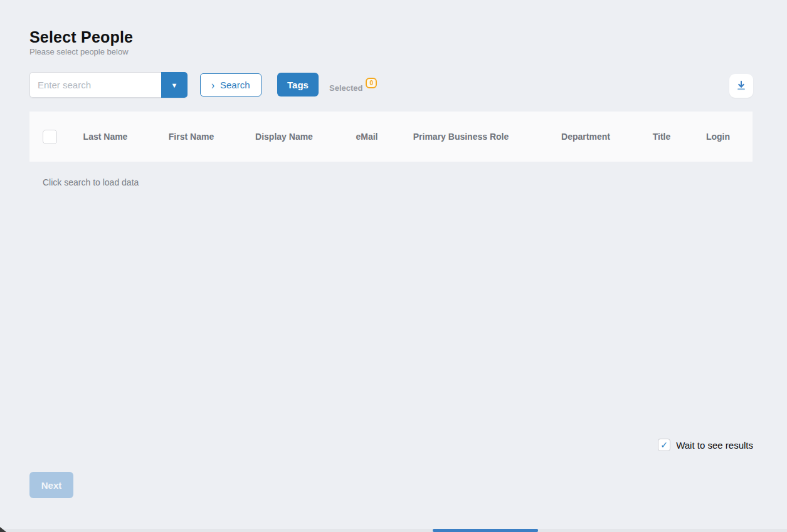 This screenshot has height=532, width=787. Describe the element at coordinates (353, 85) in the screenshot. I see `selected-counter: Selected 0` at that location.